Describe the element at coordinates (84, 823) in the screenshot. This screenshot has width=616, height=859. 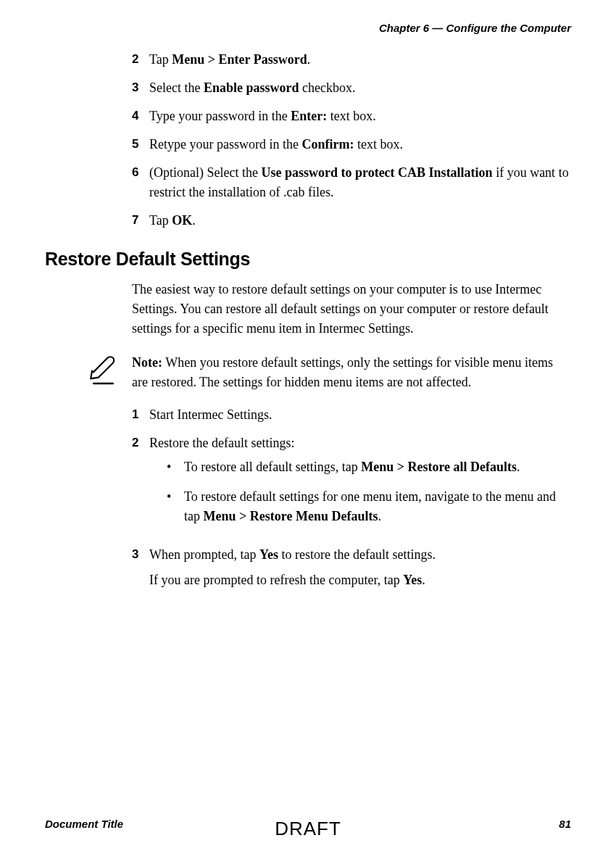
I see `footer-doc-title: Document Title` at that location.